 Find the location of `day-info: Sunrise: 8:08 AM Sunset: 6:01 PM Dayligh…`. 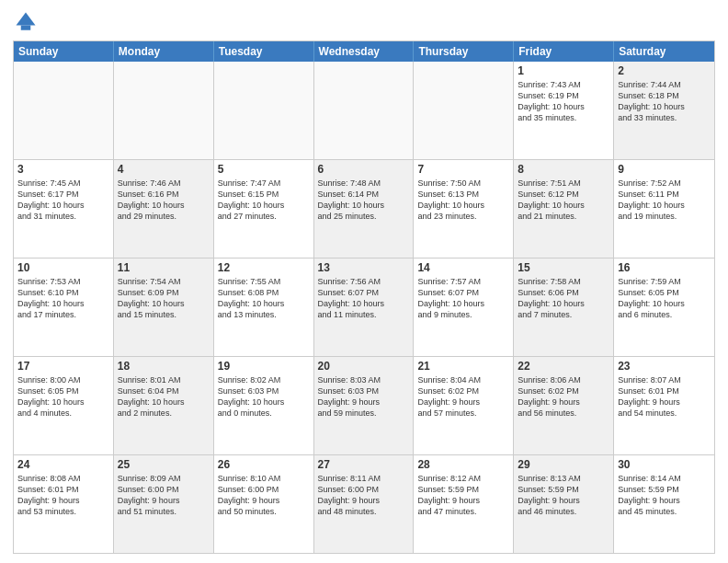

day-info: Sunrise: 8:08 AM Sunset: 6:01 PM Dayligh… is located at coordinates (63, 495).